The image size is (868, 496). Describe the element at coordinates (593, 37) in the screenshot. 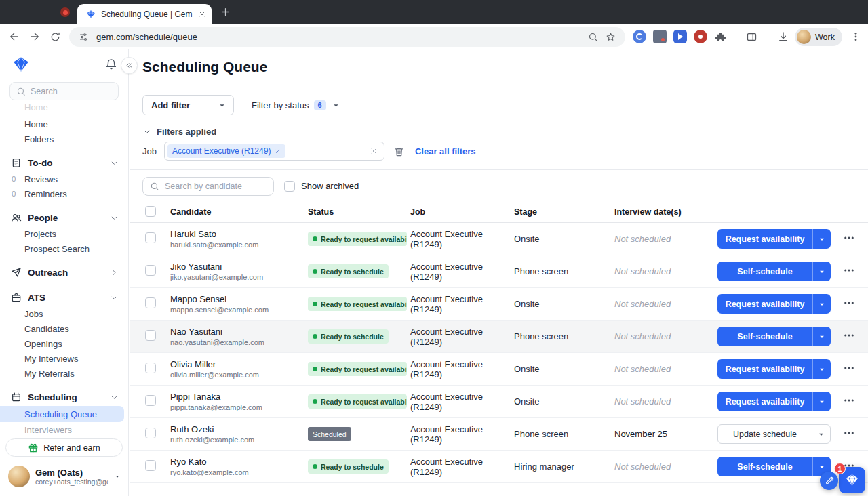

I see `lens-search-icon` at that location.